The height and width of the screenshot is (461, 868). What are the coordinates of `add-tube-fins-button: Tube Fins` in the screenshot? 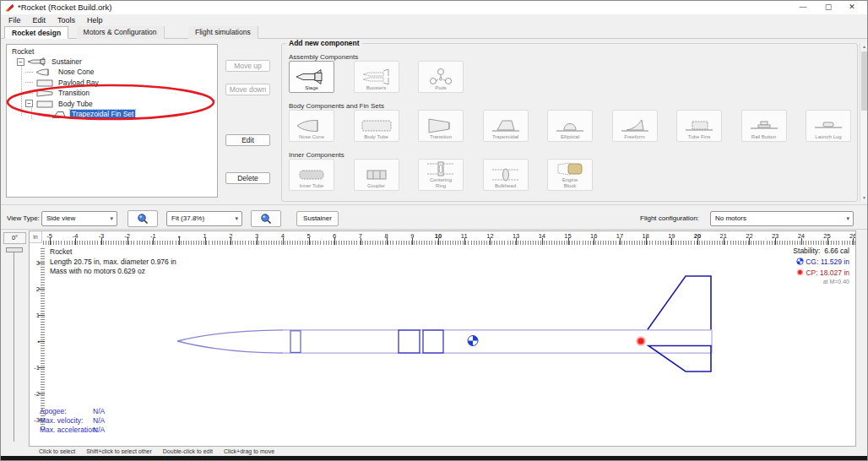 It's located at (699, 126).